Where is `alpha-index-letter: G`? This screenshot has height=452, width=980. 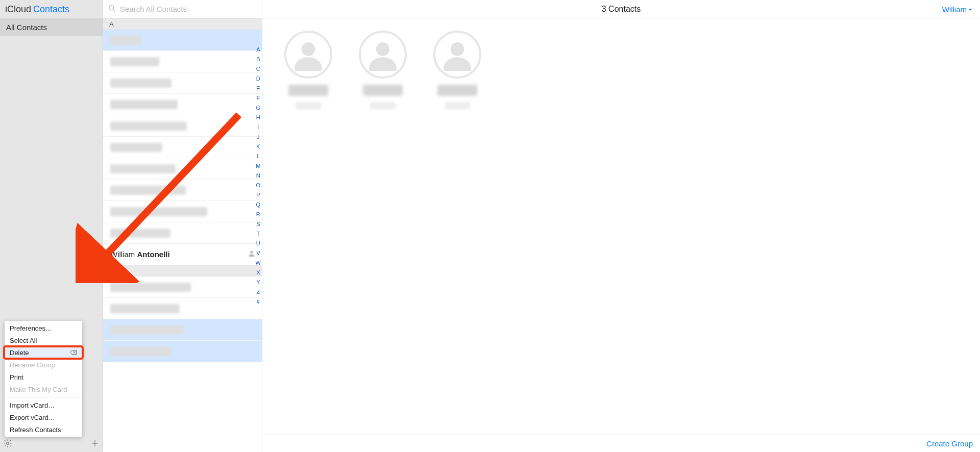 alpha-index-letter: G is located at coordinates (258, 108).